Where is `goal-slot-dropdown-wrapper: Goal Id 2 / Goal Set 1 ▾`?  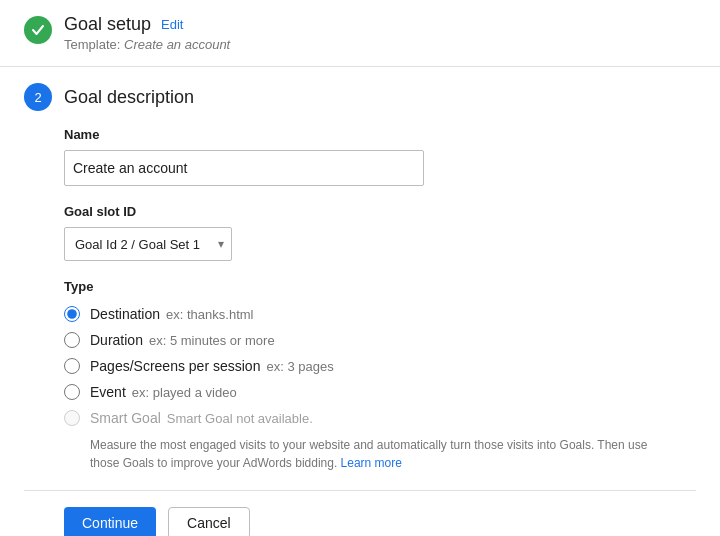
goal-slot-dropdown-wrapper: Goal Id 2 / Goal Set 1 ▾ is located at coordinates (148, 244).